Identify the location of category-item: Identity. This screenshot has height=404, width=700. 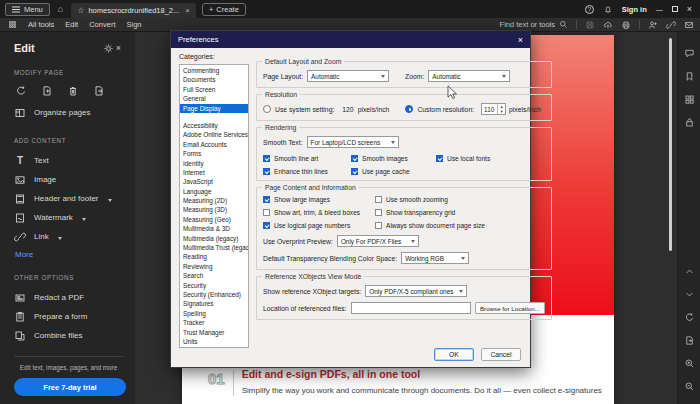
(214, 164).